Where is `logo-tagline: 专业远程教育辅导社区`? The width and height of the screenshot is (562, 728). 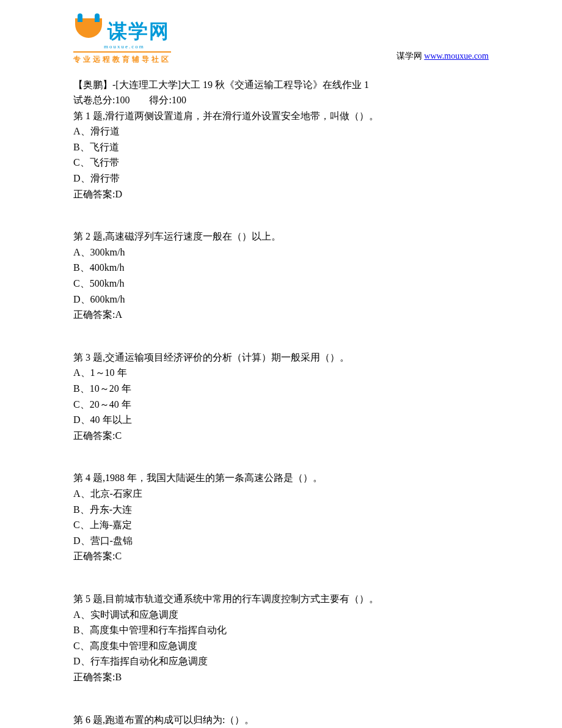
logo-tagline: 专业远程教育辅导社区 is located at coordinates (122, 58).